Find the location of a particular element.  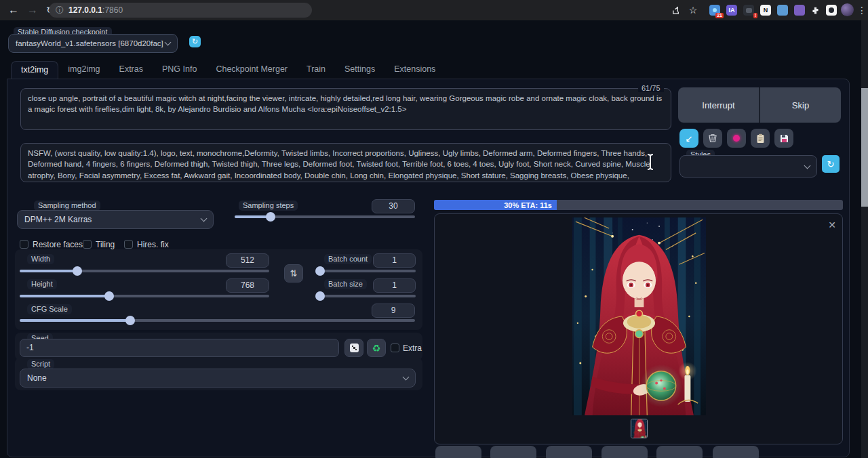

extension-icon-dark: ! is located at coordinates (749, 10).